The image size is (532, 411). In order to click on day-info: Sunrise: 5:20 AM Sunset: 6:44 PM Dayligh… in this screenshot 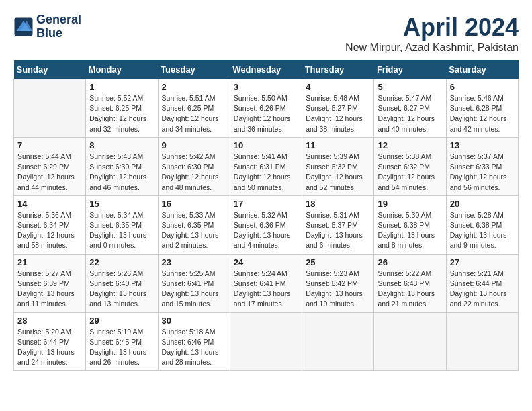, I will do `click(50, 348)`.